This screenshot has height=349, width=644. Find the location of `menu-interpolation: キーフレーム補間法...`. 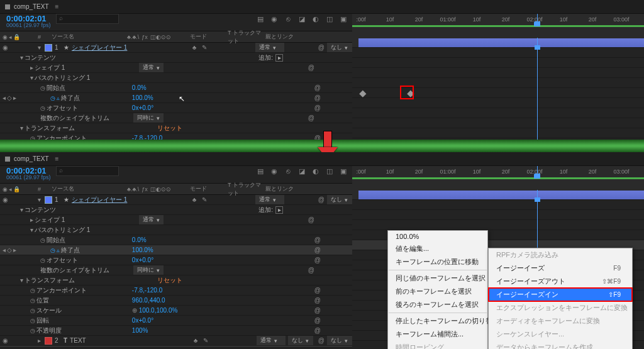

menu-interpolation: キーフレーム補間法... is located at coordinates (438, 335).